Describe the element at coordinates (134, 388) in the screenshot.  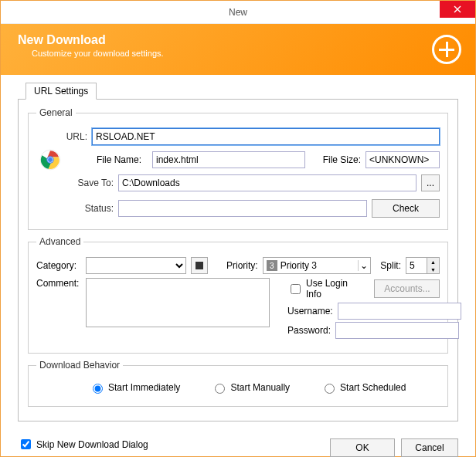
I see `start-immediately-radio: Start Immediately` at that location.